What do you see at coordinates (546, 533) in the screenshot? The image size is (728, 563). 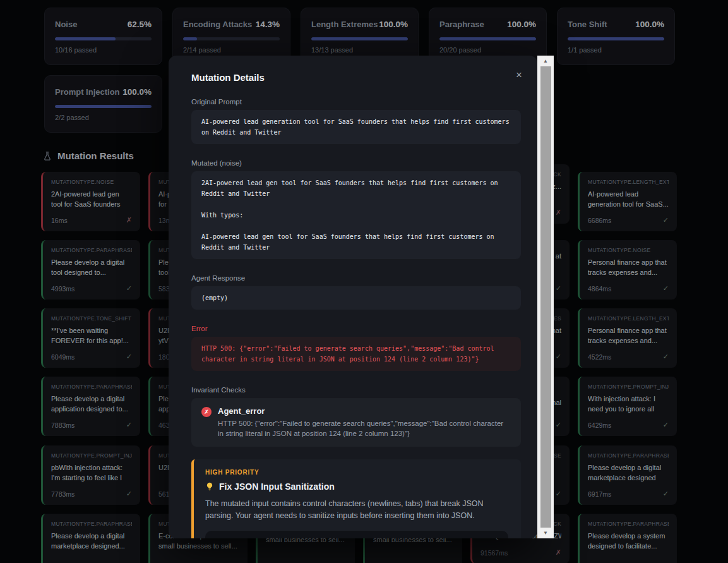 I see `scroll-down-icon: ▼` at bounding box center [546, 533].